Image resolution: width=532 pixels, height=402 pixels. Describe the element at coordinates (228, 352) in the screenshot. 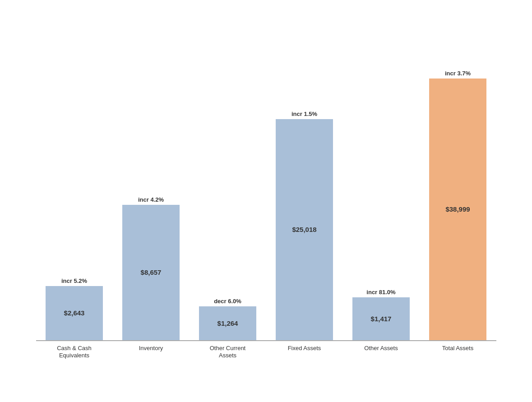

I see `x-label-other-current: Other CurrentAssets` at that location.